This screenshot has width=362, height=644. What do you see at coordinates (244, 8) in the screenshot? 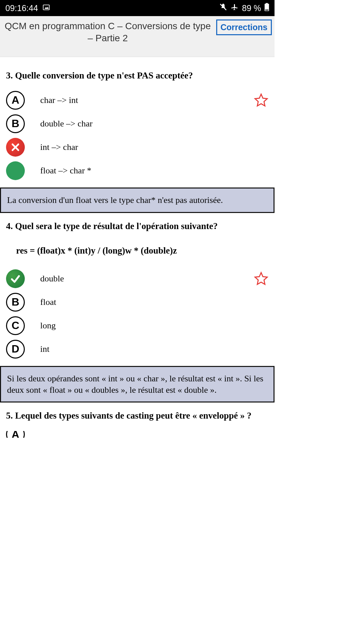
I see `status-right: 89 %` at bounding box center [244, 8].